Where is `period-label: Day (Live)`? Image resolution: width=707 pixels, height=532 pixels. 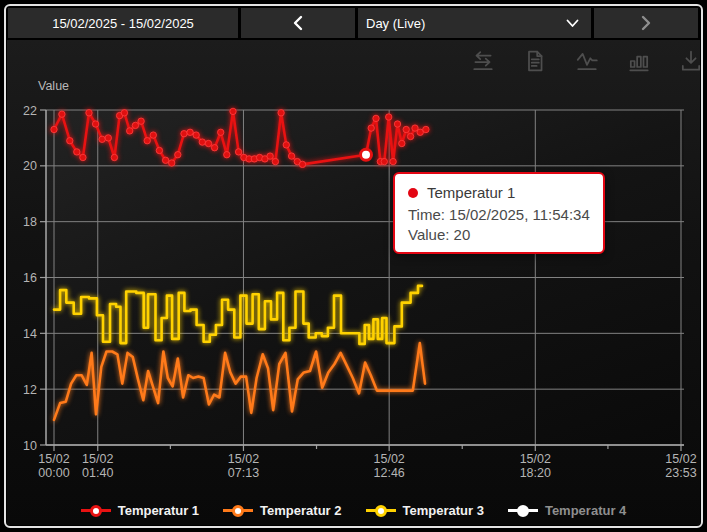 period-label: Day (Live) is located at coordinates (396, 24).